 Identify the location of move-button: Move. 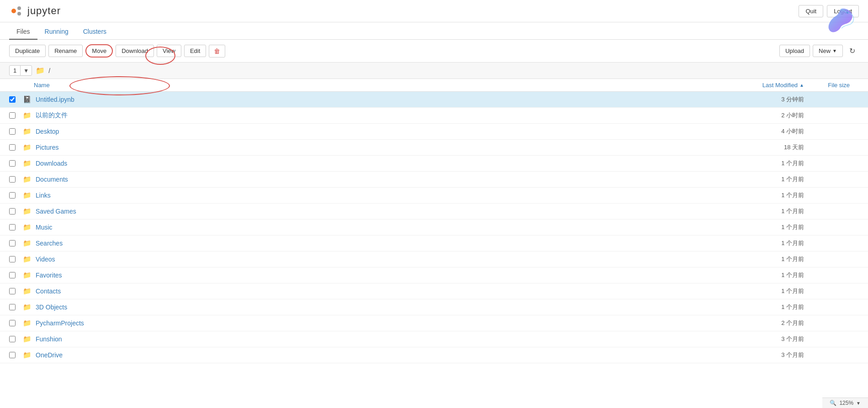
(99, 51).